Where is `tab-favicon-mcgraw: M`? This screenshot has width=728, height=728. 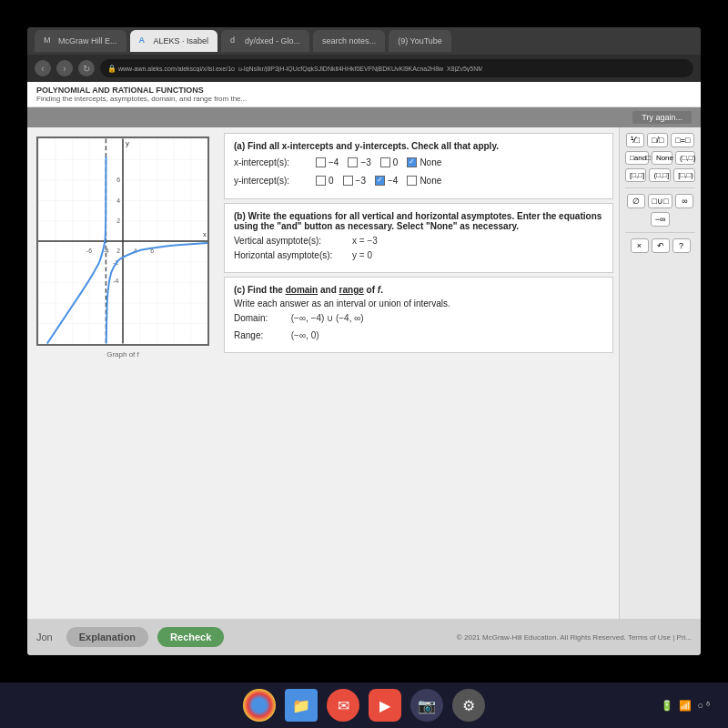
tab-favicon-mcgraw: M is located at coordinates (49, 41).